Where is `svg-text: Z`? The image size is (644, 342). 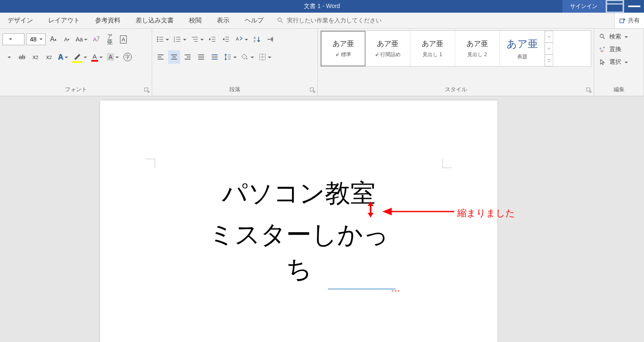
svg-text: Z is located at coordinates (254, 41).